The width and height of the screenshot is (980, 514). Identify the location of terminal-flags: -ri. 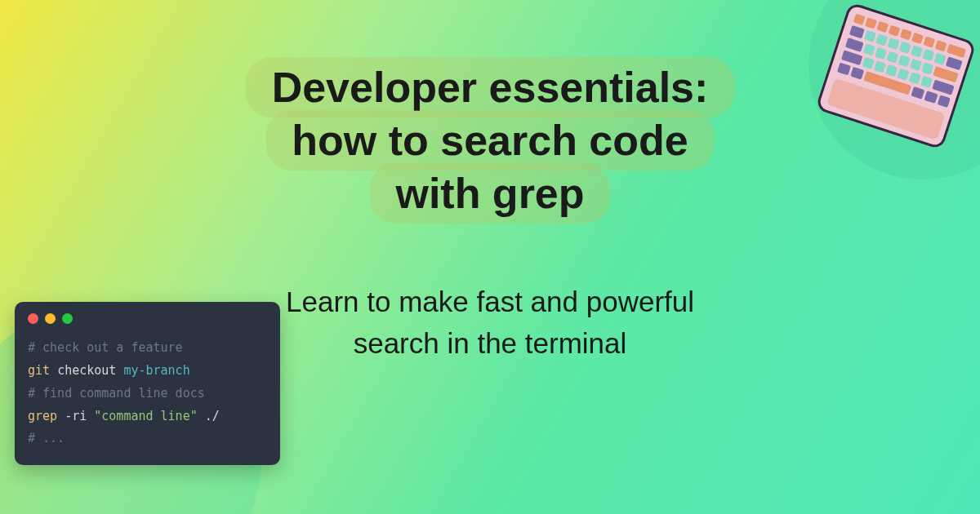
(75, 416).